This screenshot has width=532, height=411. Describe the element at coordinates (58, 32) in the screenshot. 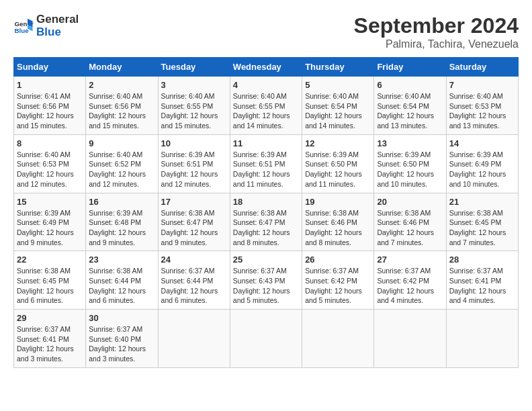

I see `logo-blue: Blue` at that location.